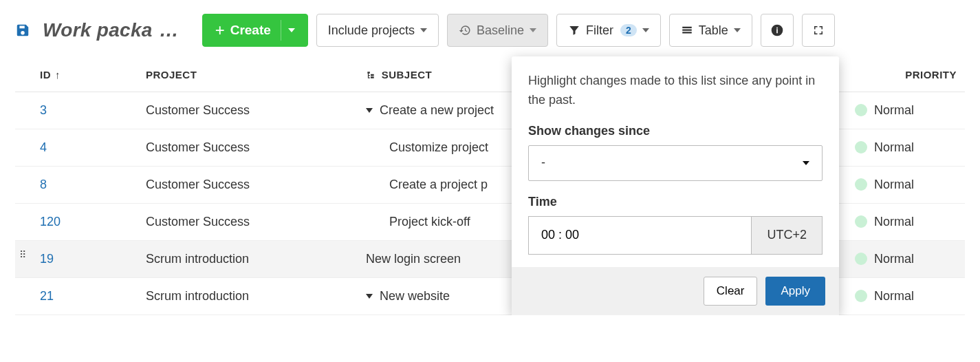  I want to click on sort-asc-icon: ↑, so click(58, 74).